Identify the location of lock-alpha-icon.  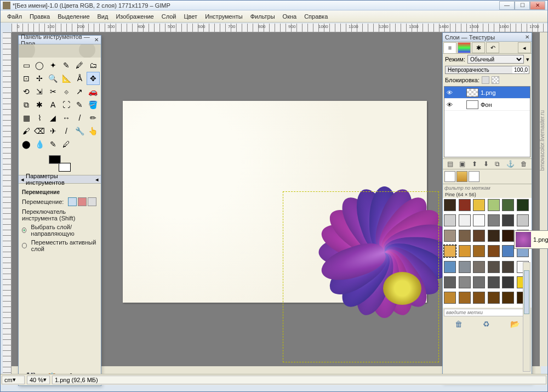
(495, 80).